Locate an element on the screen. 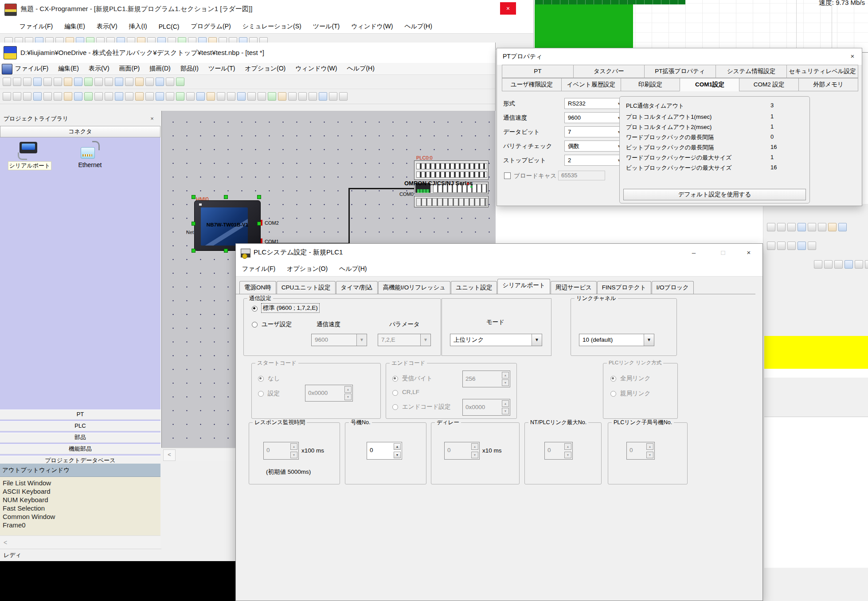 Image resolution: width=868 pixels, height=601 pixels. cx-menu-item: 挿入(I) is located at coordinates (138, 27).